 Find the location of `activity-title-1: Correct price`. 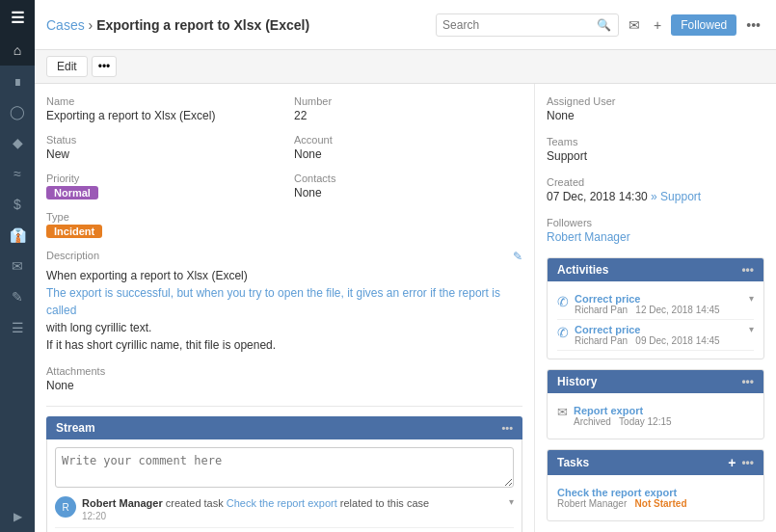

activity-title-1: Correct price is located at coordinates (661, 299).